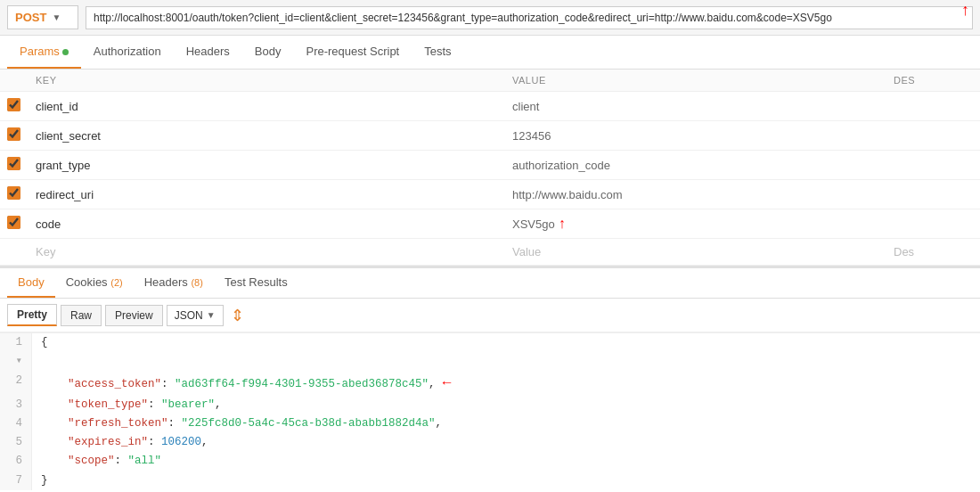  I want to click on line-content: "token_type": "bearer",, so click(127, 405).